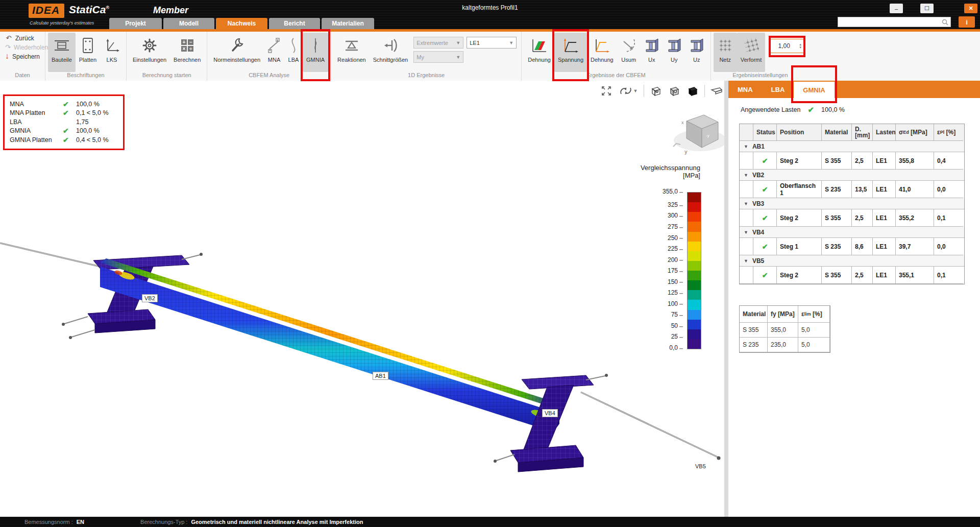 This screenshot has height=527, width=980. Describe the element at coordinates (571, 52) in the screenshot. I see `spannung-button: Spannung` at that location.